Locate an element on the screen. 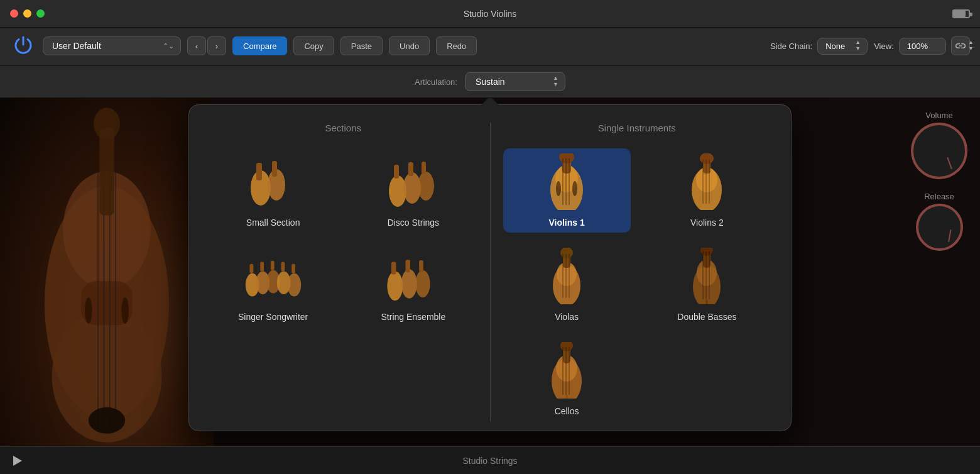 This screenshot has height=474, width=980. violins-2-icon is located at coordinates (707, 182).